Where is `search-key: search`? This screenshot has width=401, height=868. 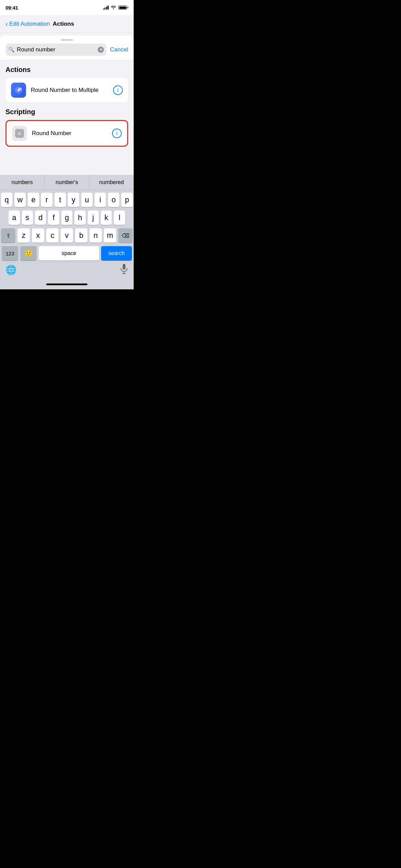
search-key: search is located at coordinates (117, 253).